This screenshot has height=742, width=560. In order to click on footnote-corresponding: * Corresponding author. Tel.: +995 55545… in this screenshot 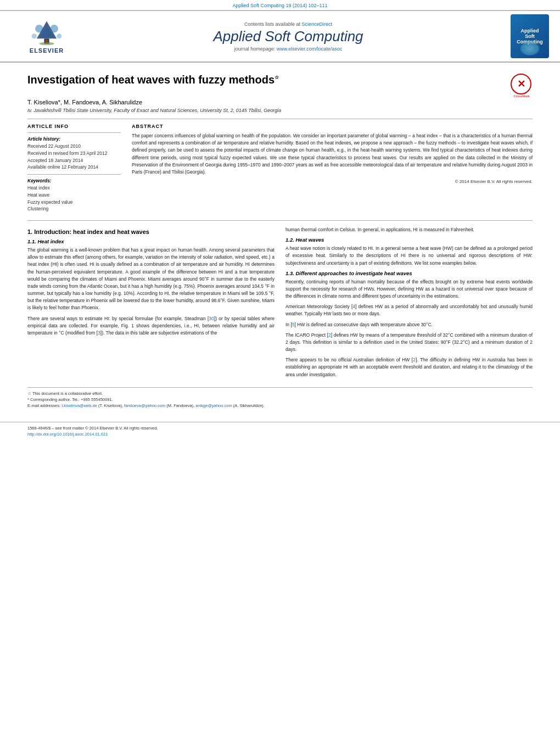, I will do `click(280, 400)`.